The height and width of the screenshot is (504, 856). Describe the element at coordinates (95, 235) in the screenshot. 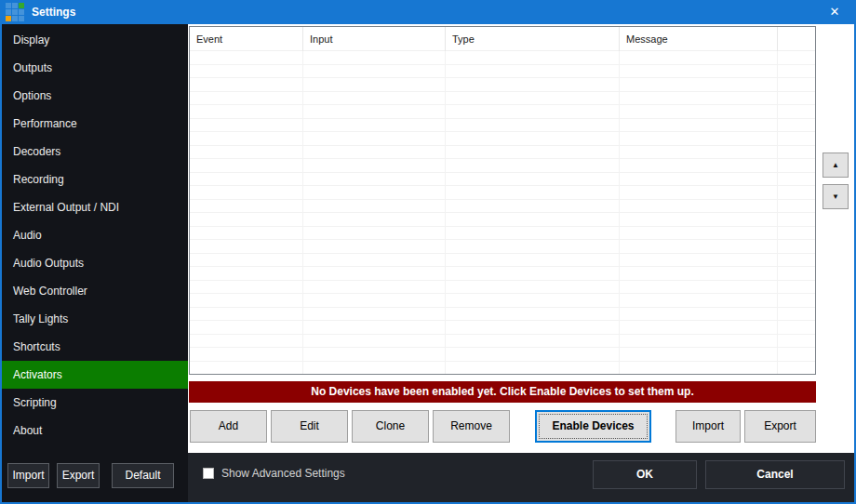

I see `sidebar-item-audio: Audio` at that location.